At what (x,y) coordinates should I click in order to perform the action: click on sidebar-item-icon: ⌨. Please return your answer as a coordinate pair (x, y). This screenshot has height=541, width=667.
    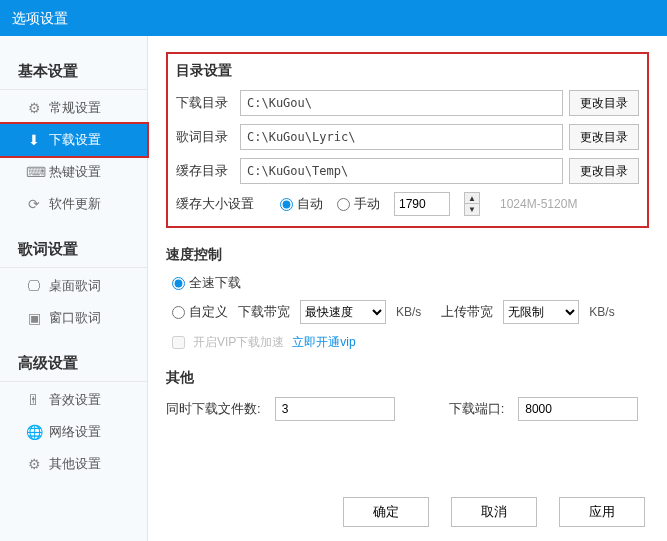
    Looking at the image, I should click on (34, 172).